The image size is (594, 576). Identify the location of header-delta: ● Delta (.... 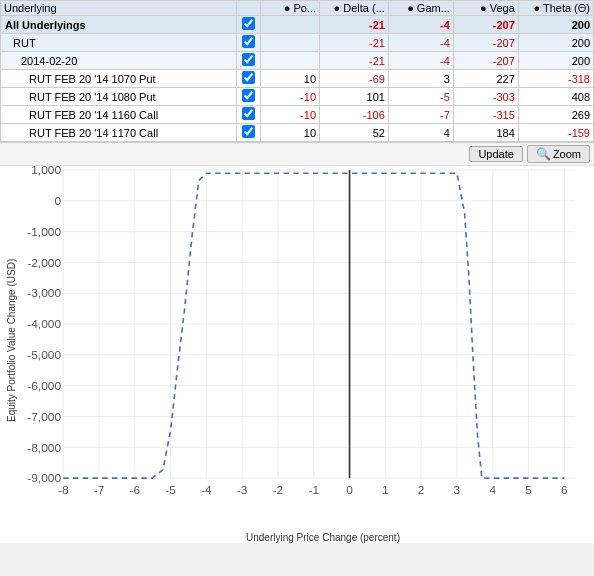
(354, 8).